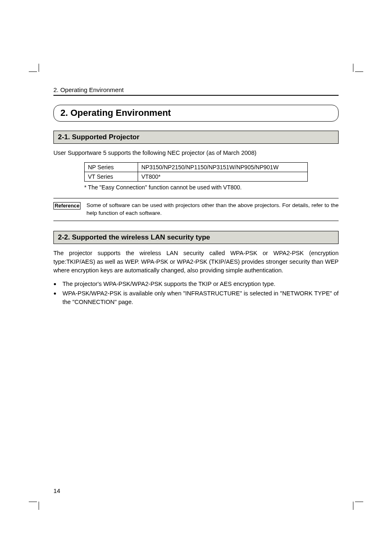 The image size is (392, 555). What do you see at coordinates (196, 176) in the screenshot?
I see `section-2-1: 2-1. Supported Projector User Supportwar…` at bounding box center [196, 176].